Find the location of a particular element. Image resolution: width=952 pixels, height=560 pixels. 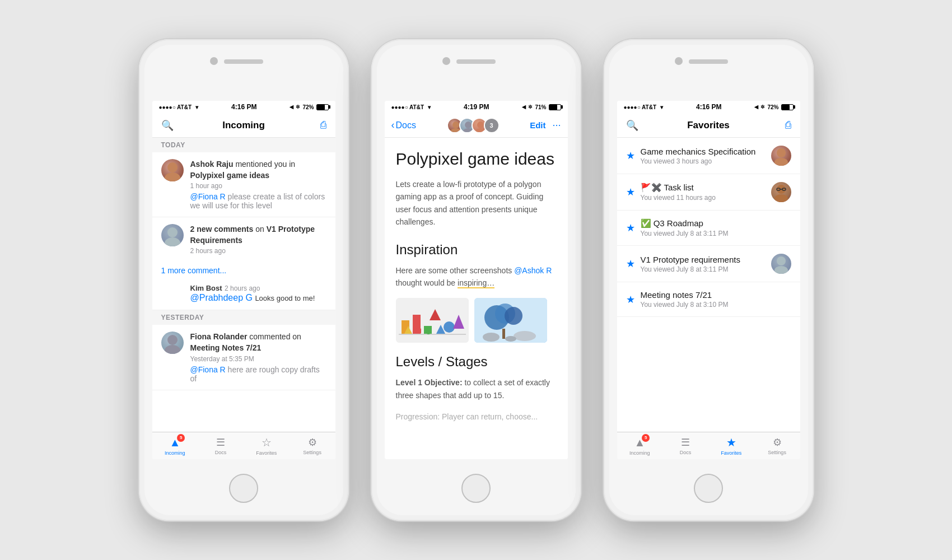

tab-incoming-badge-fav: ▲ 5 is located at coordinates (640, 442).